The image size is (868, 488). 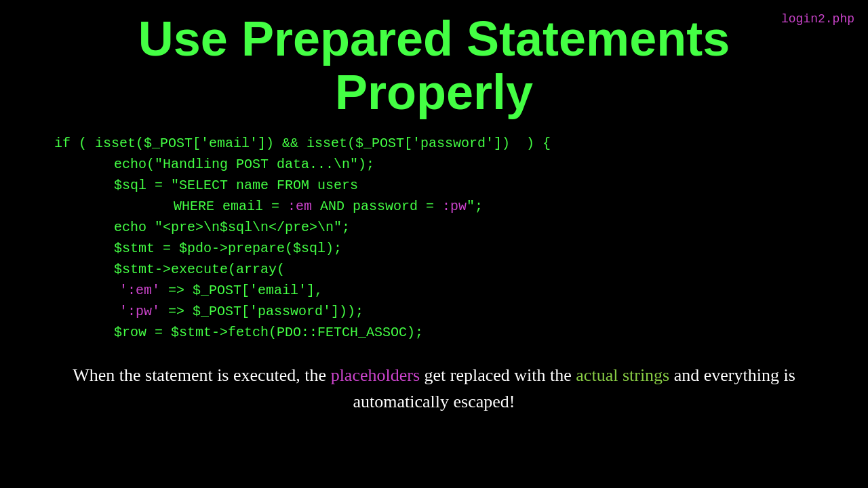 What do you see at coordinates (434, 332) in the screenshot?
I see `code-line-10: $row = $stmt->fetch(PDO::FETCH_ASSOC);` at bounding box center [434, 332].